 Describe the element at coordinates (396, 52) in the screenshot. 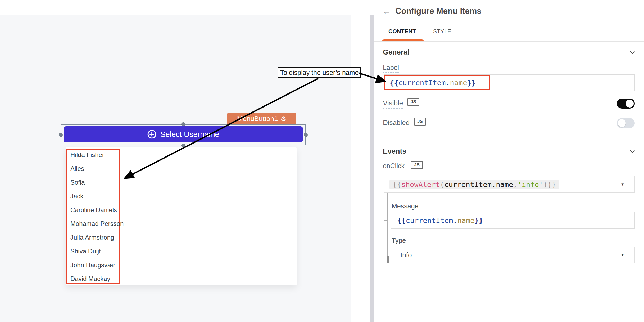

I see `section-general-heading: General` at that location.